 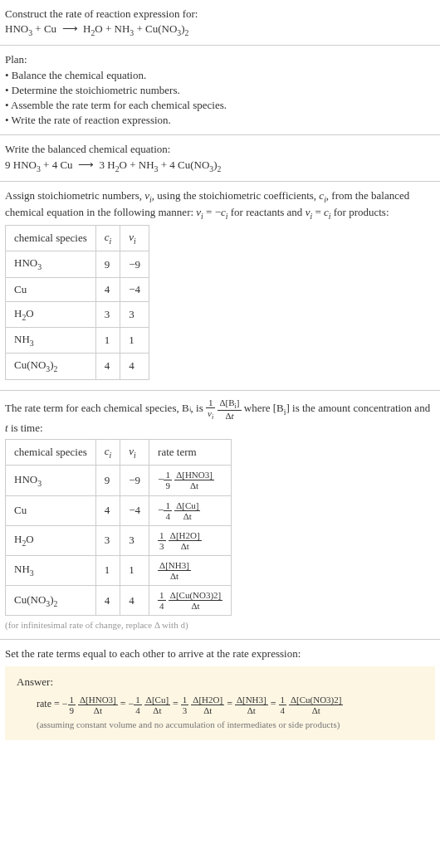 What do you see at coordinates (118, 528) in the screenshot?
I see `rateterm-table: chemical species ci νi rate term HNO3 9 …` at bounding box center [118, 528].